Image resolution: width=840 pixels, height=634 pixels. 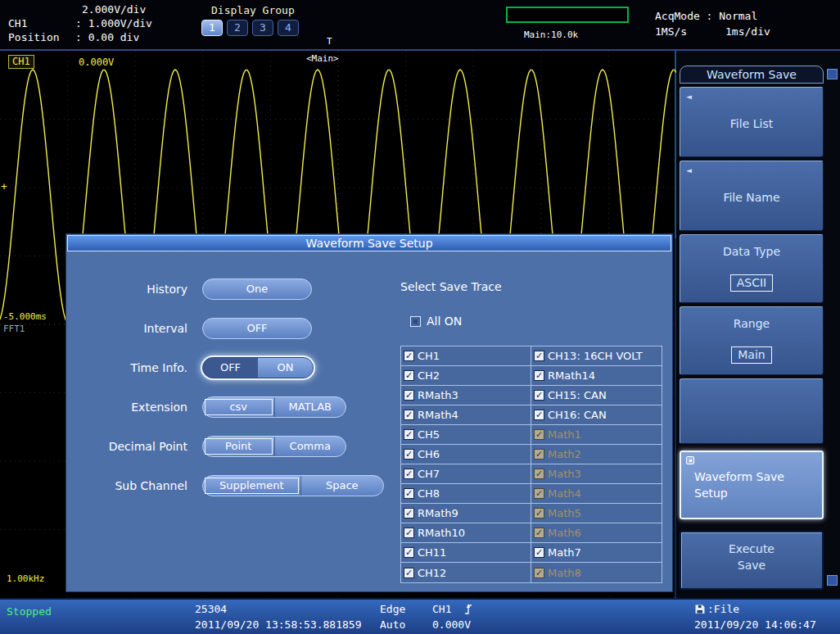 What do you see at coordinates (257, 289) in the screenshot?
I see `history-button: One` at bounding box center [257, 289].